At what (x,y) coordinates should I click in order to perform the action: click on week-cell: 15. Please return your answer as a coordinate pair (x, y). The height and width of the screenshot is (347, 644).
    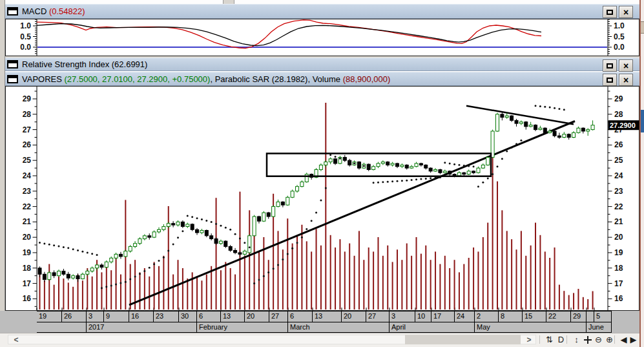
    Looking at the image, I should click on (535, 317).